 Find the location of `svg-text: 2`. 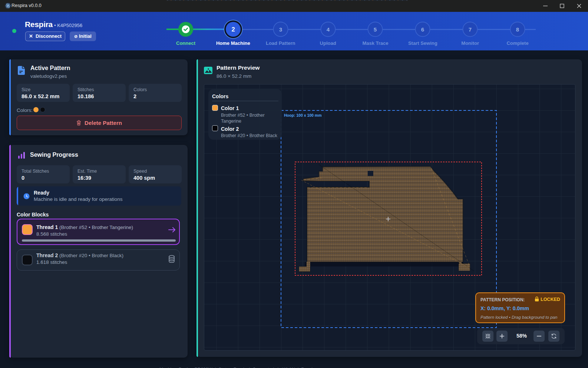

svg-text: 2 is located at coordinates (233, 29).